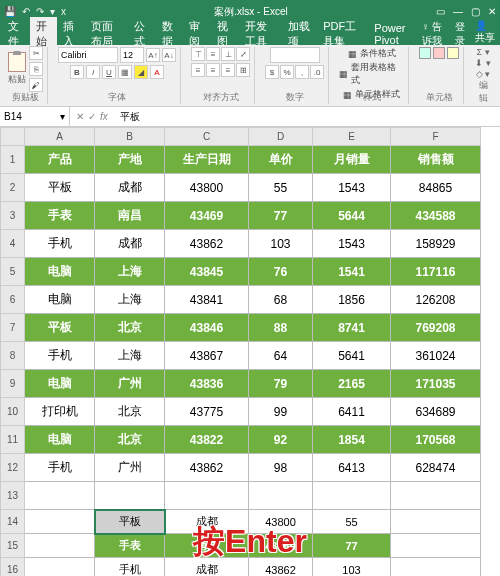 Image resolution: width=500 pixels, height=576 pixels. Describe the element at coordinates (342, 34) in the screenshot. I see `tab-pdf: PDF工具集` at that location.